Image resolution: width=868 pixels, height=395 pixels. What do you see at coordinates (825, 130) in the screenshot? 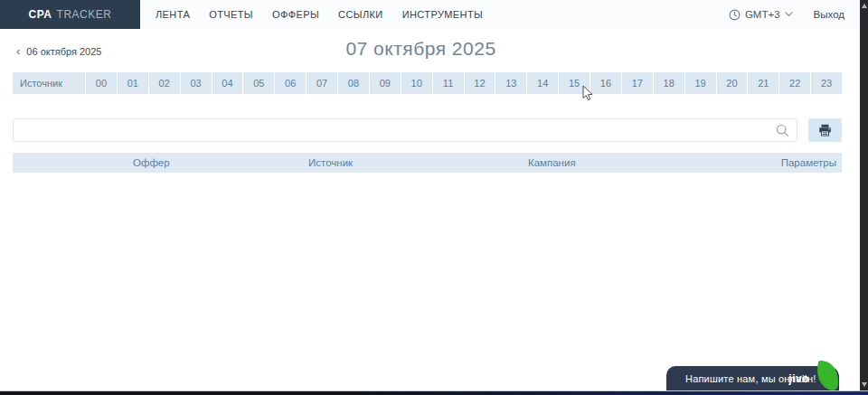
I see `print-button` at bounding box center [825, 130].